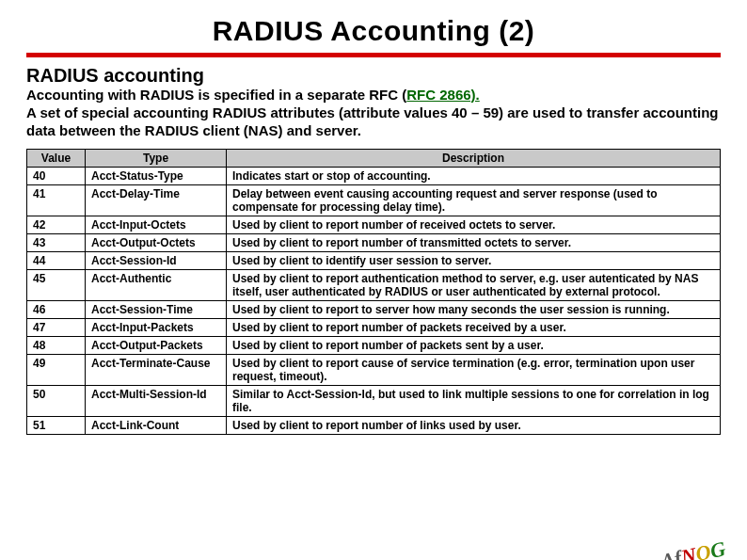  What do you see at coordinates (374, 31) in the screenshot?
I see `page-title: RADIUS Accounting (2)` at bounding box center [374, 31].